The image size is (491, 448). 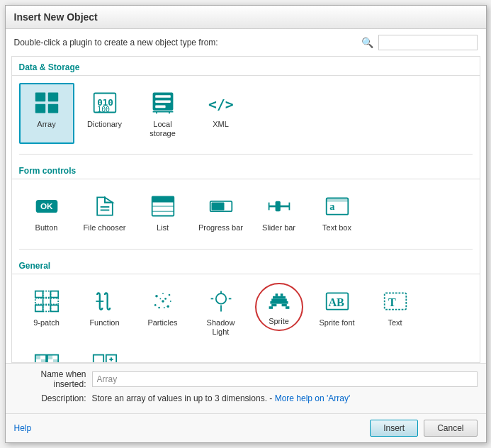 I want to click on svg-text: 100, so click(x=103, y=109).